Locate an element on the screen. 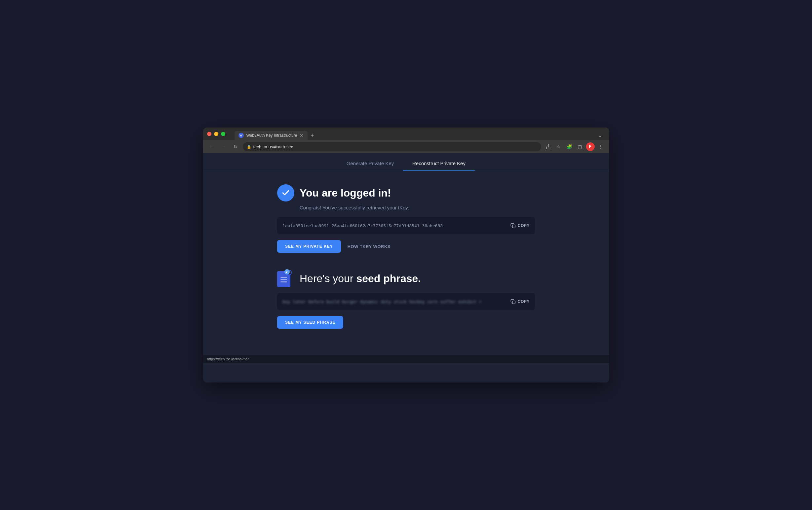 The width and height of the screenshot is (812, 510). copy-key-button: COPY is located at coordinates (520, 226).